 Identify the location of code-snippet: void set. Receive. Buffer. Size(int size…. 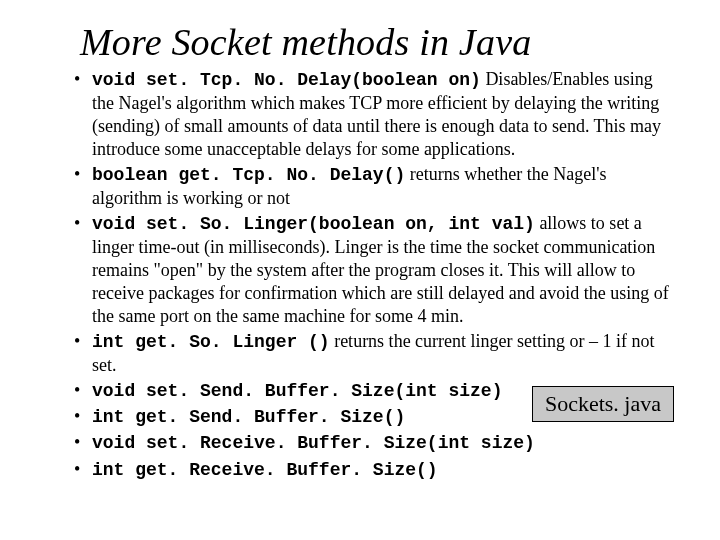
(314, 443).